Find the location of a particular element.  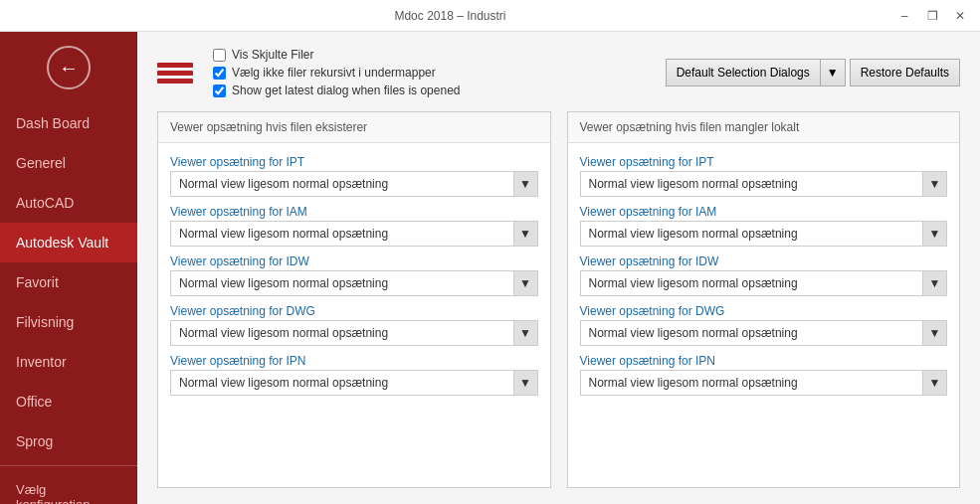

viewer-group-iam-right: Viewer opsætning for IAM Normal view lig… is located at coordinates (764, 224).